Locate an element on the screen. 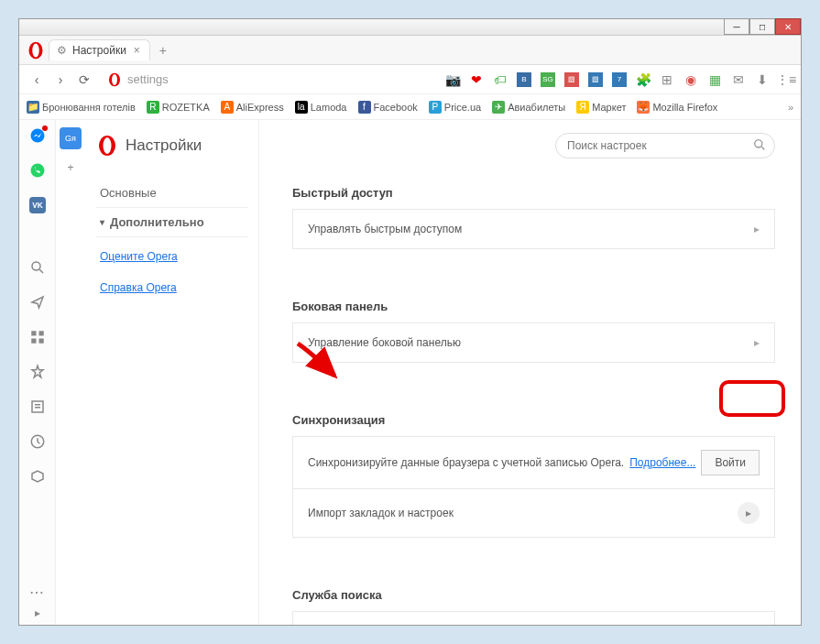 This screenshot has width=820, height=644. ext2-icon: SG is located at coordinates (548, 80).